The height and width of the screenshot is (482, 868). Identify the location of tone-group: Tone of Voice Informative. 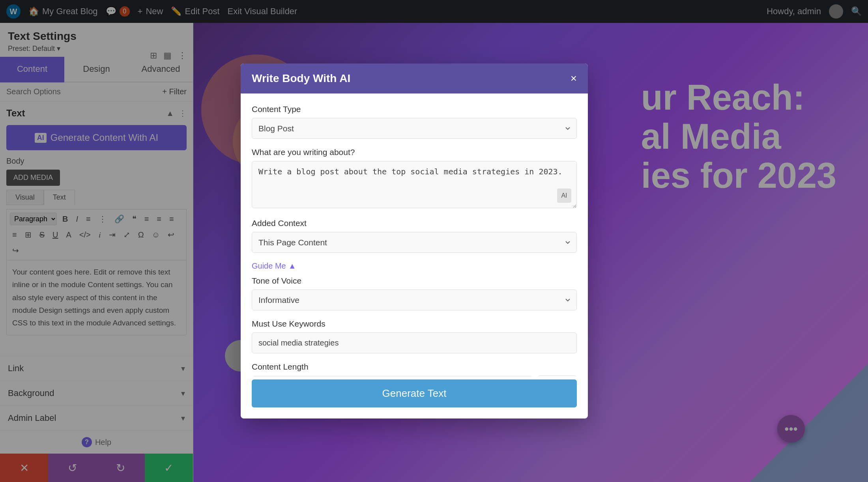
(414, 293).